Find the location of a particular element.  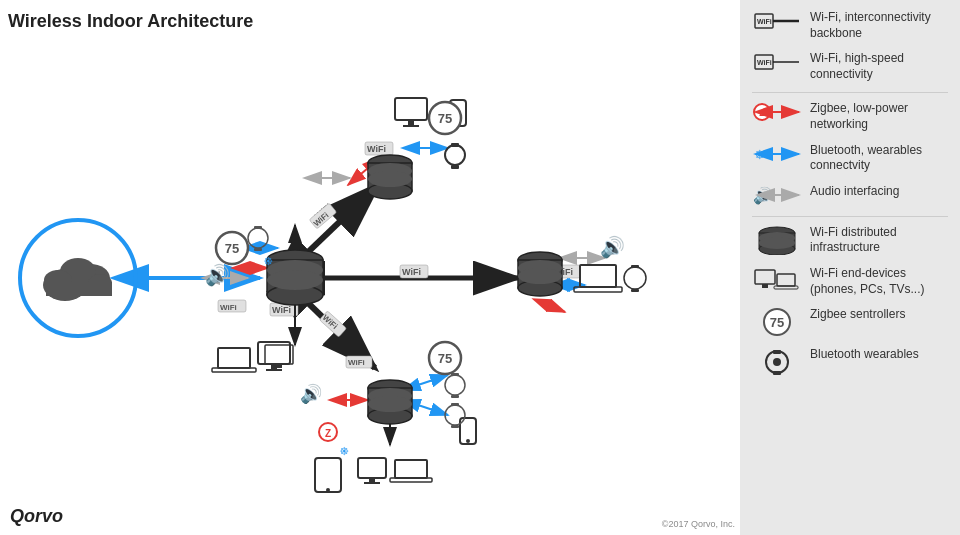

legend-icon-wifi-devices is located at coordinates (777, 281).